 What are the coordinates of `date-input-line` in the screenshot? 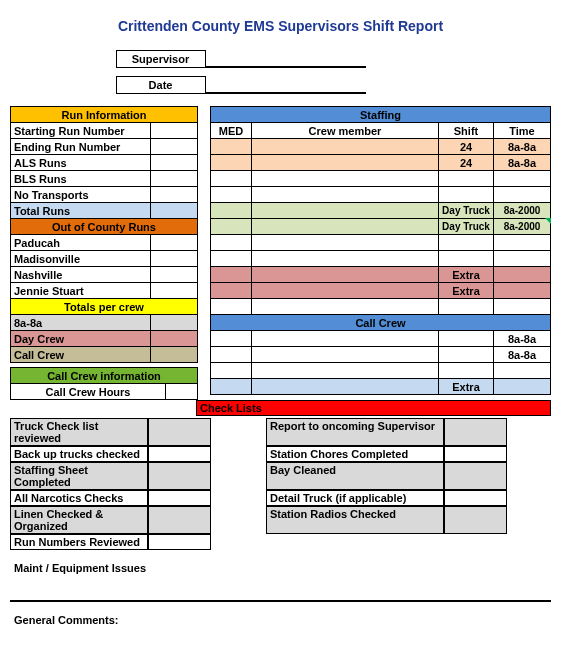 It's located at (286, 84).